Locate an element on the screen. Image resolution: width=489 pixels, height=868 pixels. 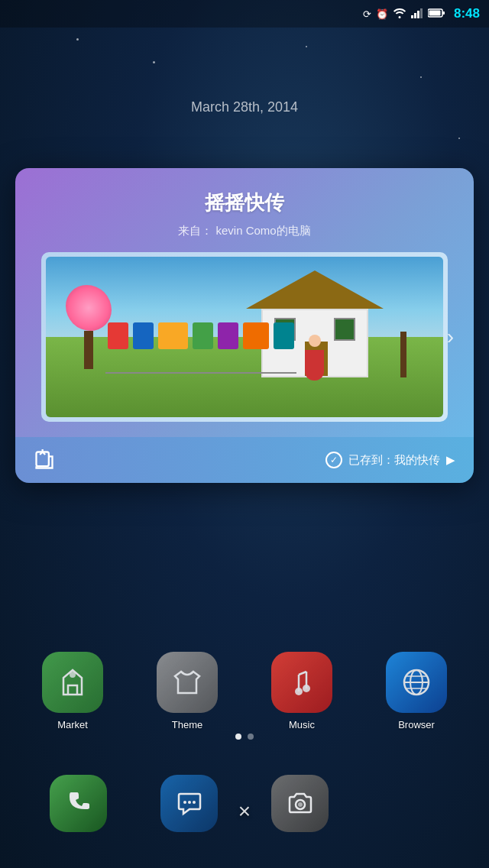
dock-empty-slot is located at coordinates (411, 804).